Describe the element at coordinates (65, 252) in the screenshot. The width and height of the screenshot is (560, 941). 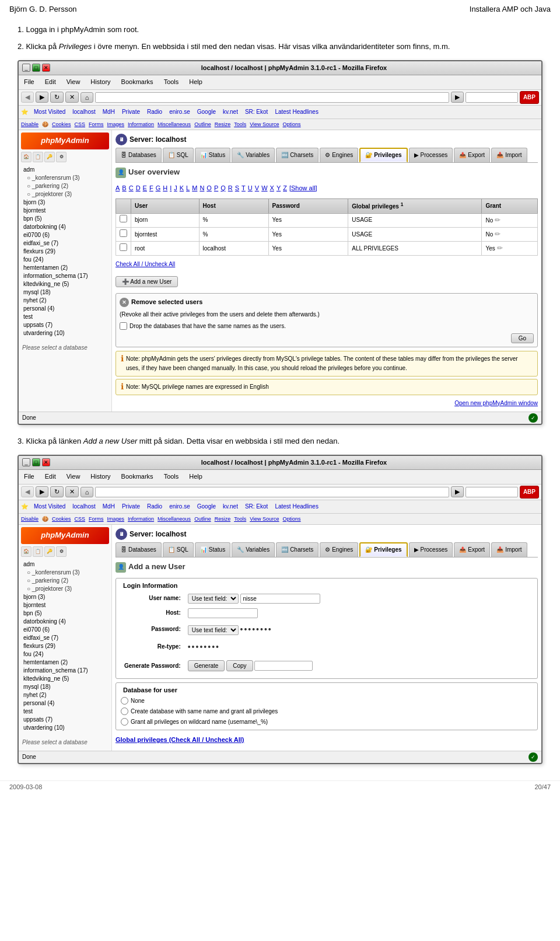
I see `sidebar-item-flexkurs: flexkurs (29)` at that location.